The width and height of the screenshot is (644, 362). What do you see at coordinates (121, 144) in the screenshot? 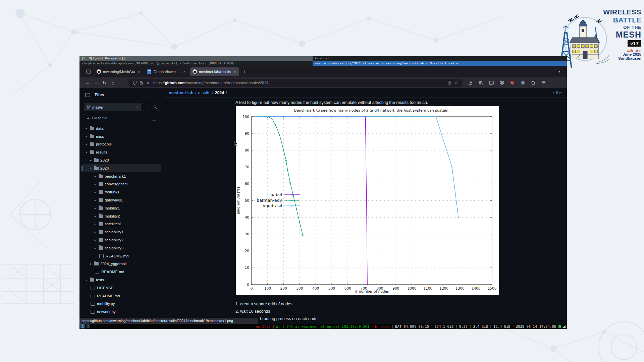
I see `tree-item-protocols: ▸protocols` at bounding box center [121, 144].